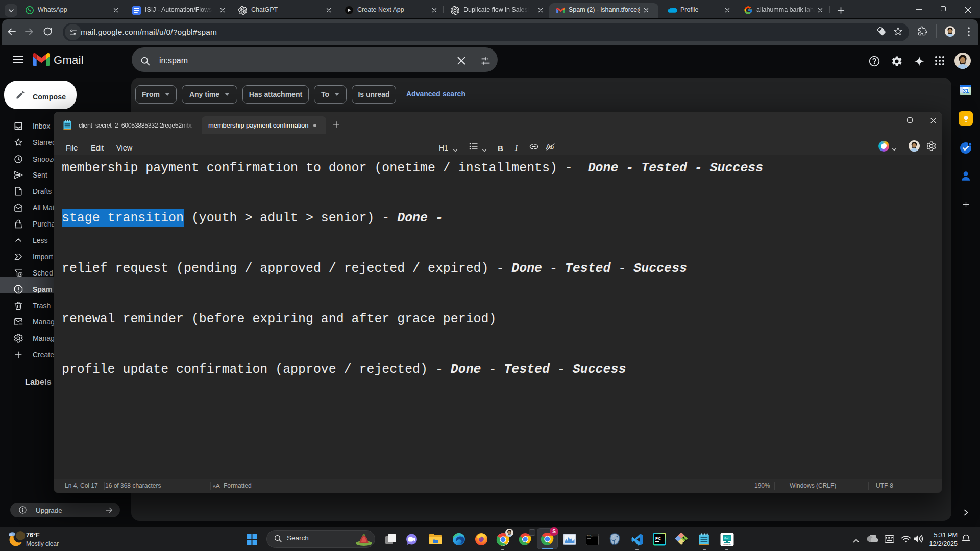  I want to click on svg-text: C:\_, so click(590, 536).